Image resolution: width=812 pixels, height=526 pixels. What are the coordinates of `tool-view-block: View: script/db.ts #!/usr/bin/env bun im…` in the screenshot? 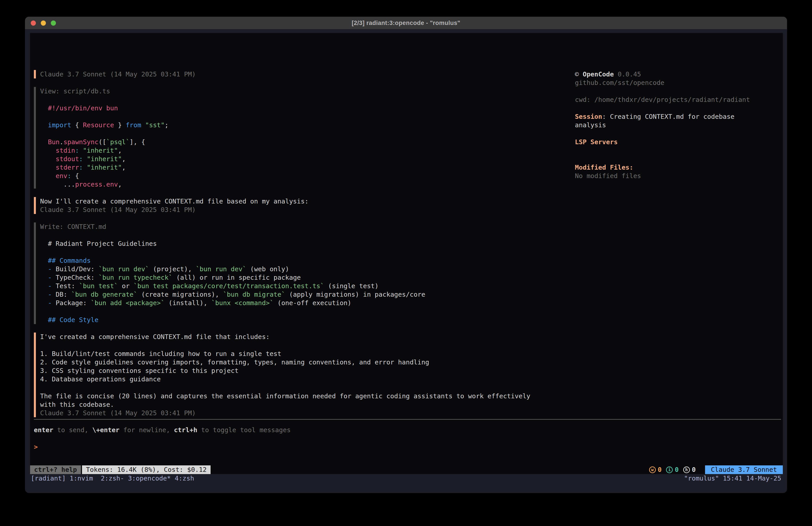 It's located at (302, 138).